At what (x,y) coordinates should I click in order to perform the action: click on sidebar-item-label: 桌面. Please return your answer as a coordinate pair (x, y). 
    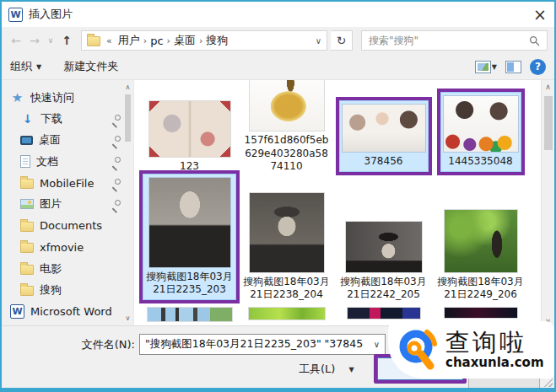
    Looking at the image, I should click on (50, 140).